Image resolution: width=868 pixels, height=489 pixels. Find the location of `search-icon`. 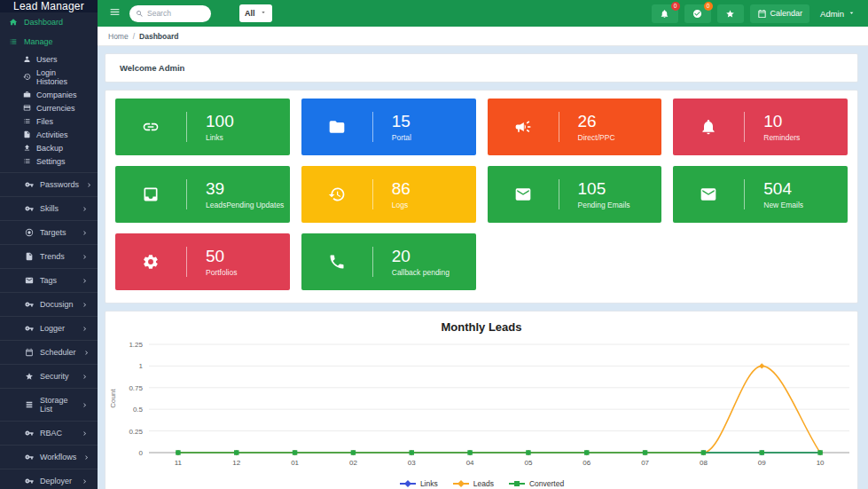

search-icon is located at coordinates (140, 13).